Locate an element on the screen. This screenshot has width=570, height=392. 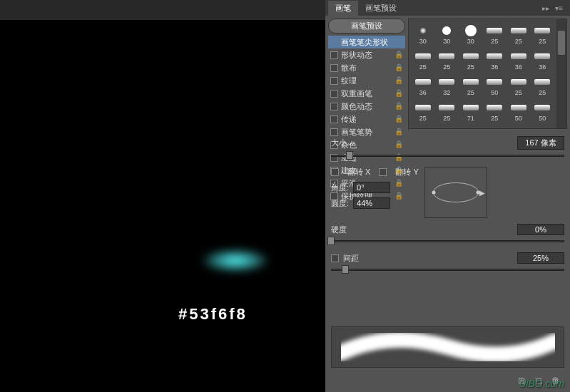
size-slider is located at coordinates (448, 156).